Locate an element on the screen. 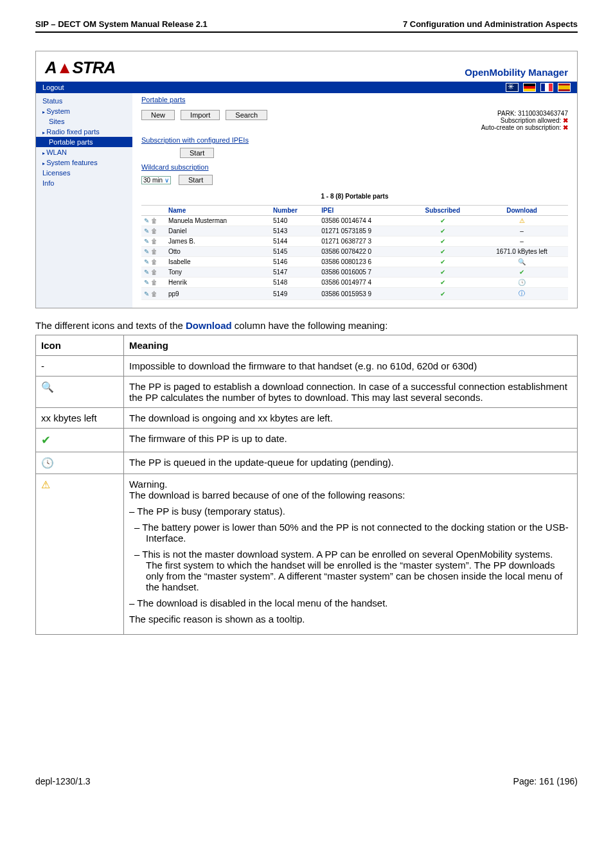 The image size is (613, 868). col-ipei: IPEI is located at coordinates (364, 211).